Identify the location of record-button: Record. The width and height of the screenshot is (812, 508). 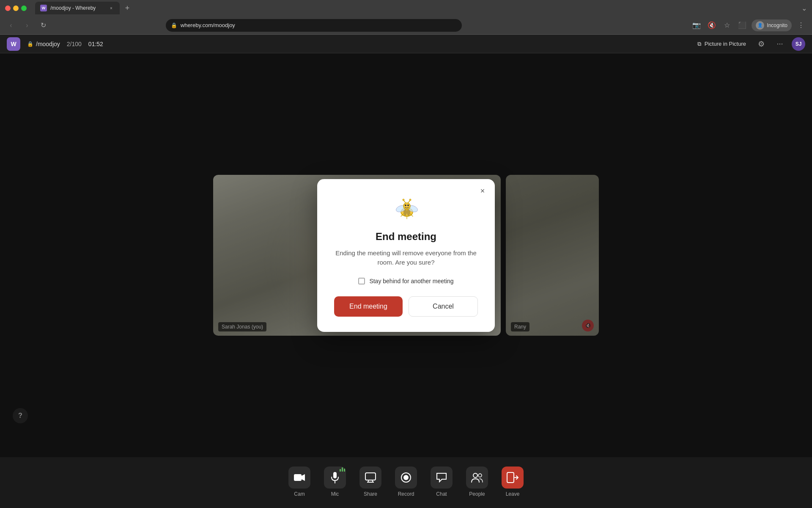
(406, 482).